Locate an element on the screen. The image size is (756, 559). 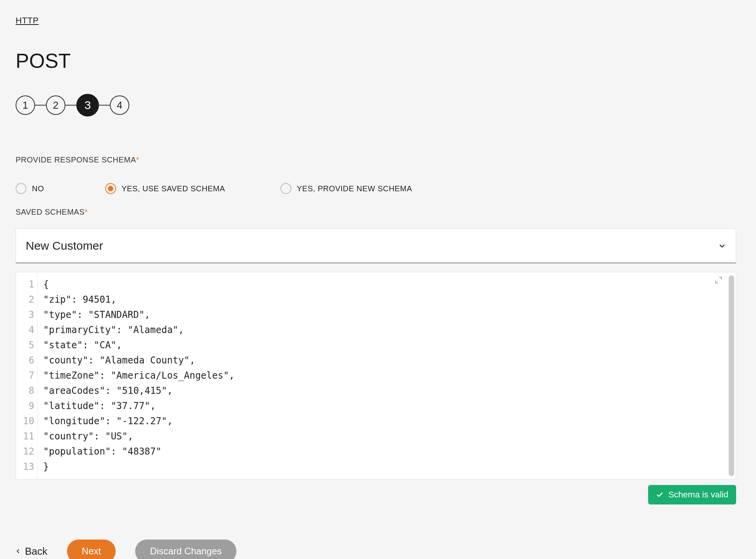
back-button: Back is located at coordinates (32, 552).